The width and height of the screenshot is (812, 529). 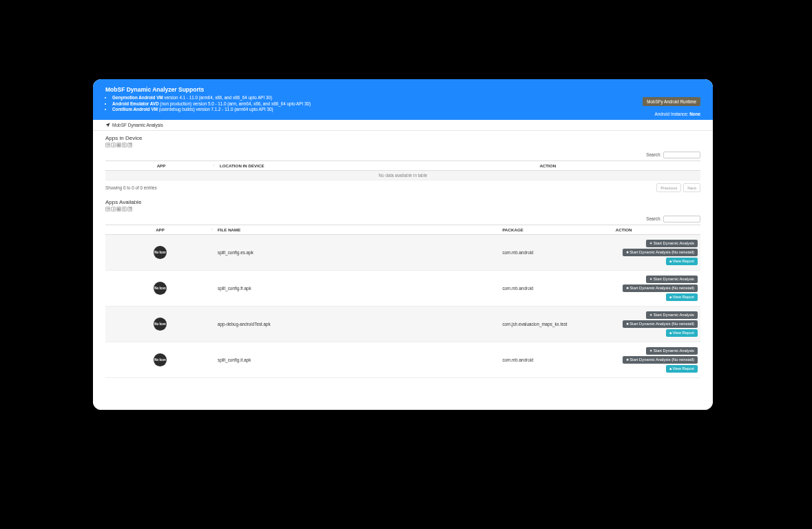 What do you see at coordinates (403, 125) in the screenshot?
I see `breadcrumb: MobSF Dynamic Analysis` at bounding box center [403, 125].